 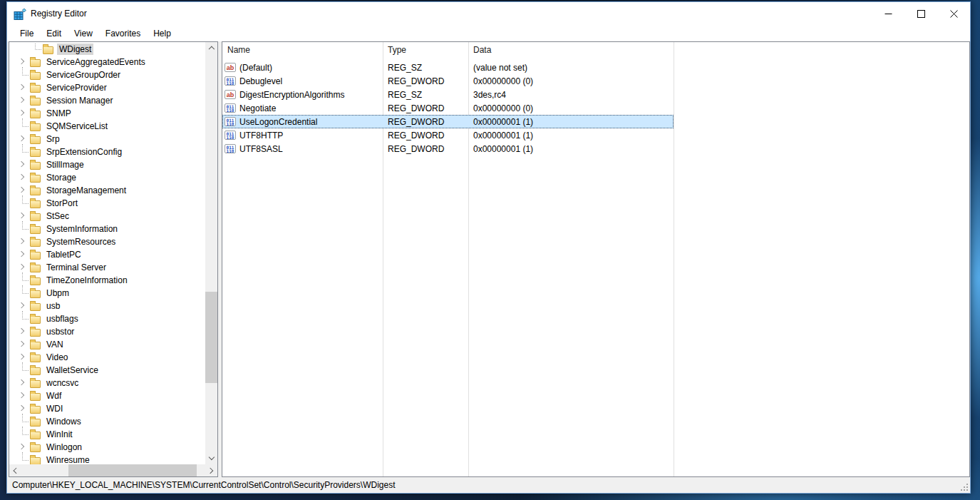 What do you see at coordinates (211, 49) in the screenshot?
I see `scroll-up-button` at bounding box center [211, 49].